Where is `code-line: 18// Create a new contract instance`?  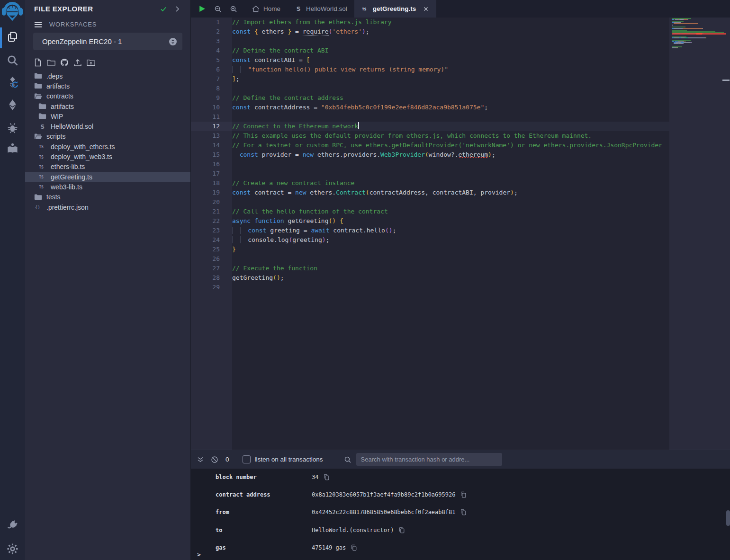
code-line: 18// Create a new contract instance is located at coordinates (430, 183).